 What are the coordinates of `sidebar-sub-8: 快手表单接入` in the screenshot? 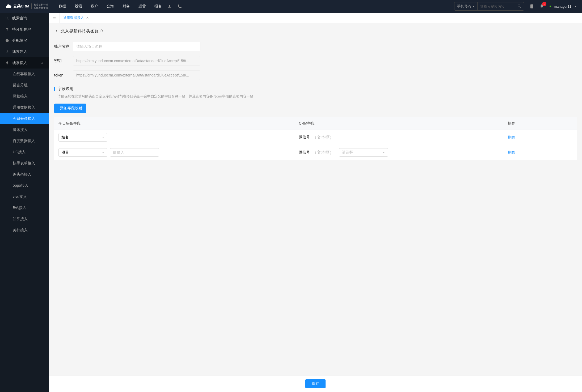 It's located at (24, 163).